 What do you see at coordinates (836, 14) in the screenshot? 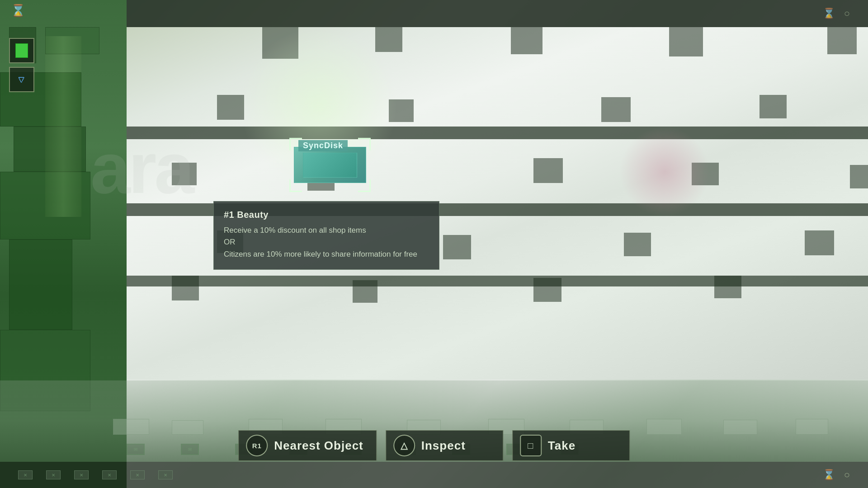
I see `top-right-icons: ⌛ ○` at bounding box center [836, 14].